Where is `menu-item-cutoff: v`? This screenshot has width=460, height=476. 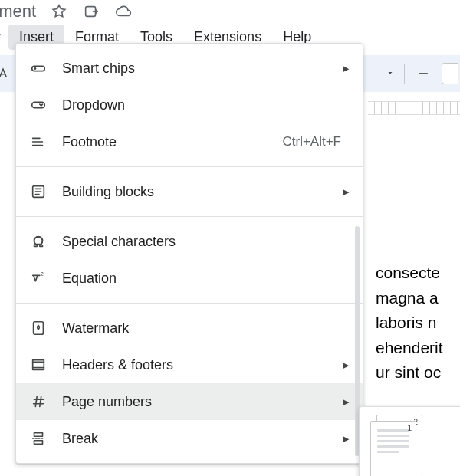
menu-item-cutoff: v is located at coordinates (5, 37).